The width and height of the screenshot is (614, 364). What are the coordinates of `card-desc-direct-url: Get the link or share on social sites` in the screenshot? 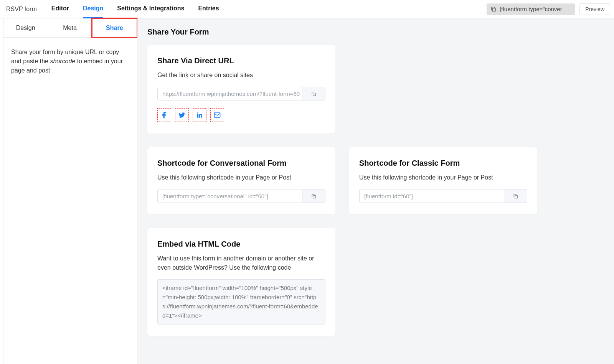 It's located at (241, 75).